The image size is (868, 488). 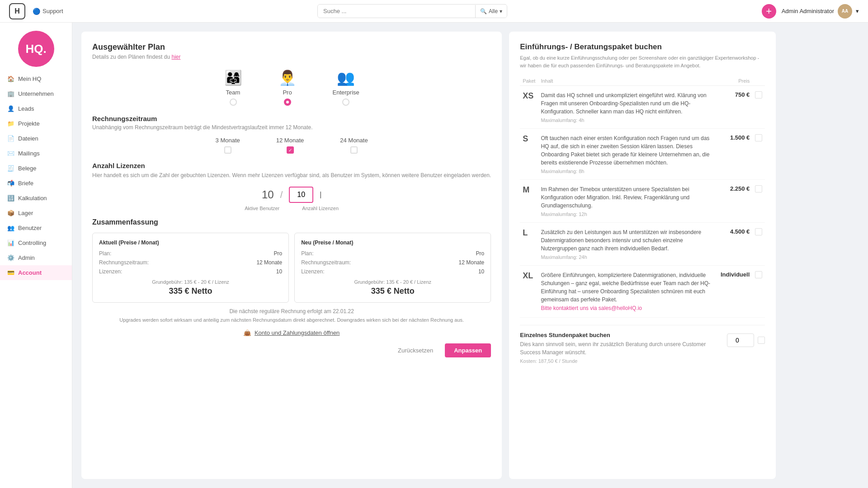 I want to click on table-row: S Oft tauchen nach einer ersten Konfigur…, so click(x=642, y=155).